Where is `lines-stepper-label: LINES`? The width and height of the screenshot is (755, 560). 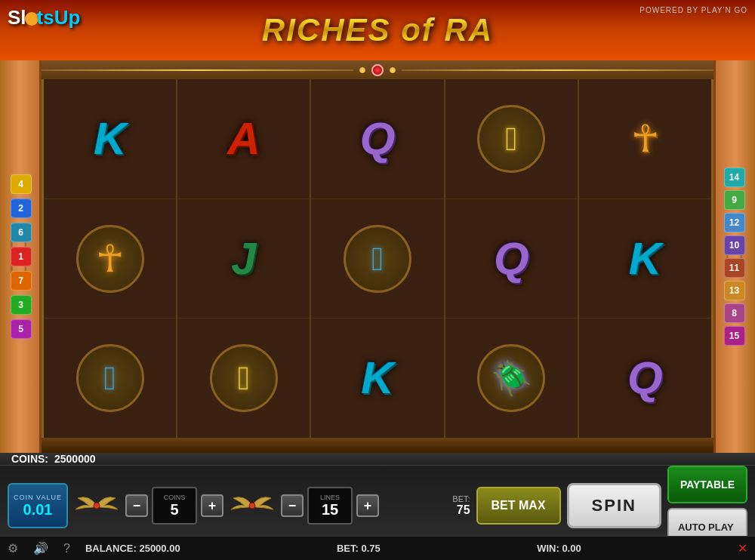
lines-stepper-label: LINES is located at coordinates (330, 497).